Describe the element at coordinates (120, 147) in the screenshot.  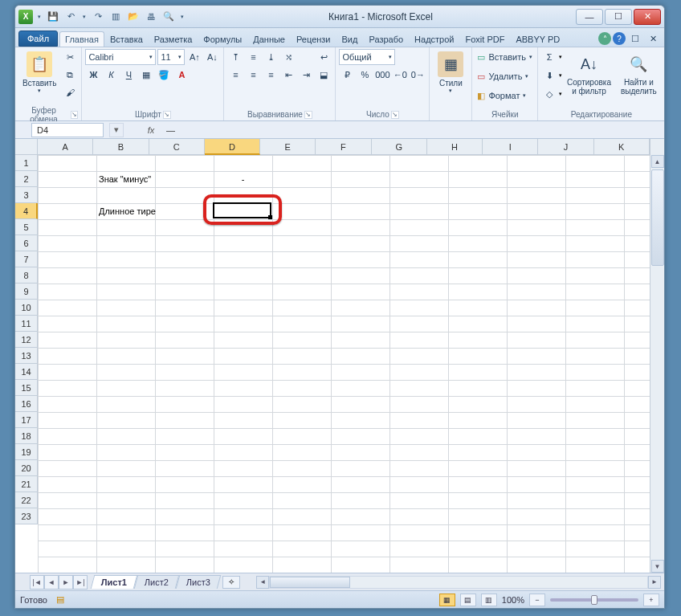
I see `col-header-b: B` at that location.